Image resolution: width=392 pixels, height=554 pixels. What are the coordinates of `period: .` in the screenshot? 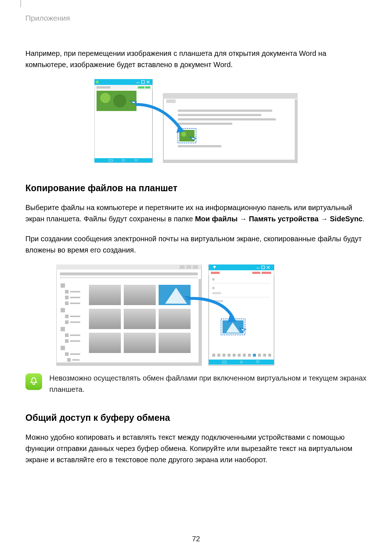 It's located at (364, 219).